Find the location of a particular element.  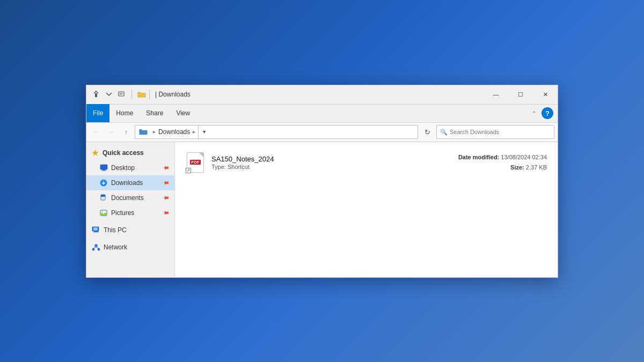

file-date-line: Date modified: 13/08/2024 02:34 is located at coordinates (502, 158).